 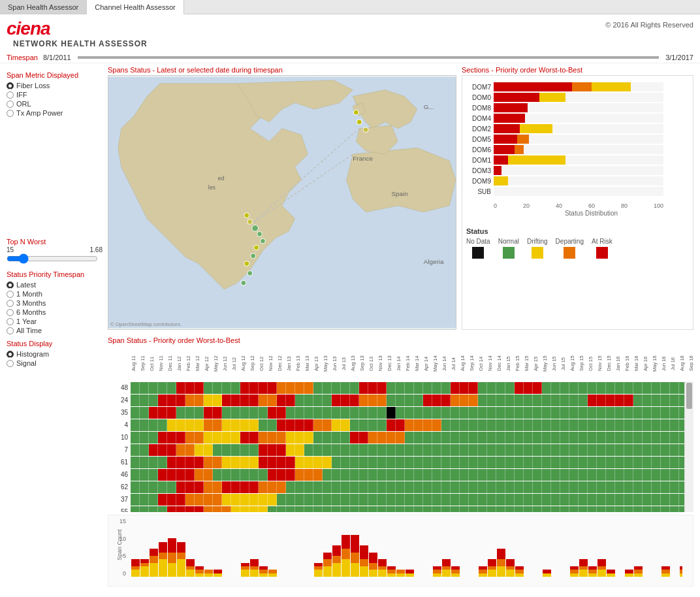 What do you see at coordinates (509, 253) in the screenshot?
I see `legend-box-normal` at bounding box center [509, 253].